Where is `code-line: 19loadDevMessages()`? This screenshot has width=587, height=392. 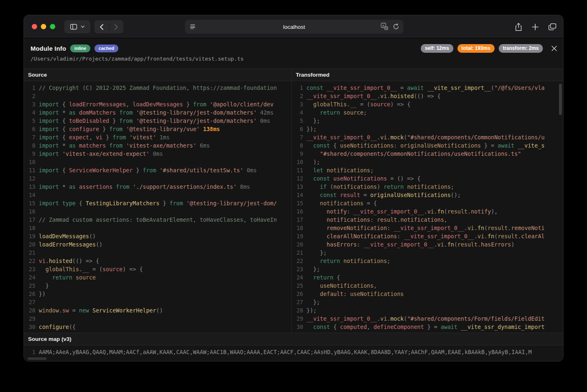
code-line: 19loadDevMessages() is located at coordinates (158, 236).